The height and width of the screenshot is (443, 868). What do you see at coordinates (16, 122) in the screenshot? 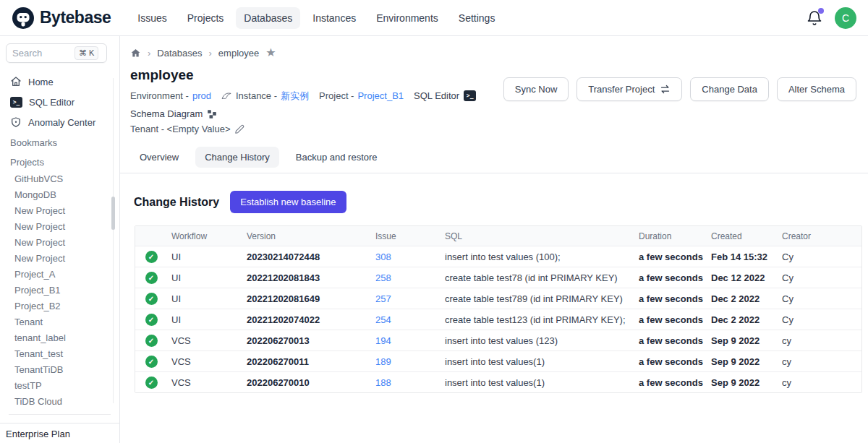
I see `shield-icon` at bounding box center [16, 122].